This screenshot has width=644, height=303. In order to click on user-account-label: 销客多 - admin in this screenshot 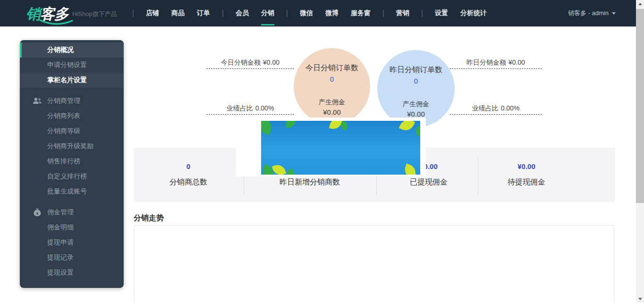, I will do `click(588, 13)`.